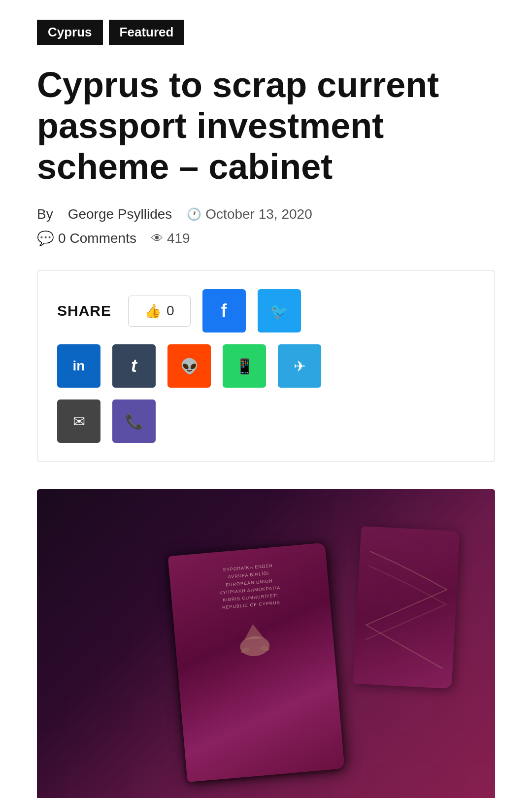 The height and width of the screenshot is (798, 532). Describe the element at coordinates (79, 422) in the screenshot. I see `email-icon: ✉` at that location.